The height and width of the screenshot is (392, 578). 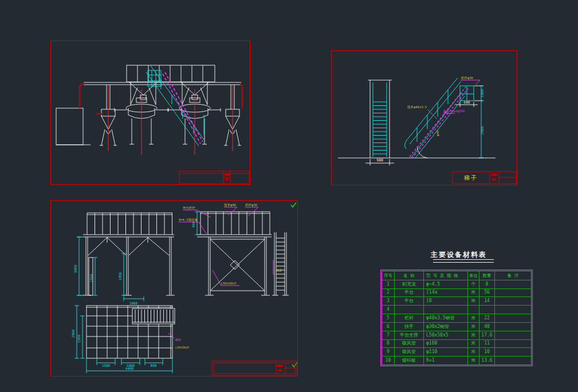 I want to click on table-cell: φ40x3.5钢管, so click(x=446, y=318).